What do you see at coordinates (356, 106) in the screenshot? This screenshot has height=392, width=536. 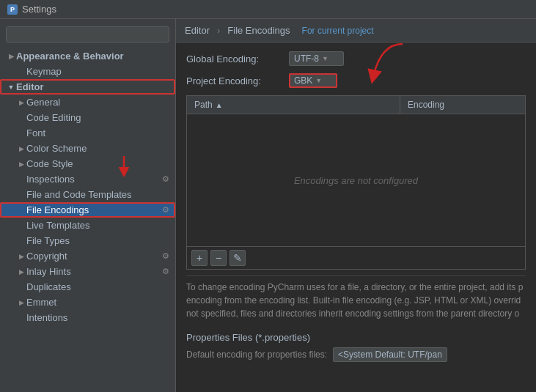 I see `table-header: Path ▲ Encoding` at bounding box center [356, 106].